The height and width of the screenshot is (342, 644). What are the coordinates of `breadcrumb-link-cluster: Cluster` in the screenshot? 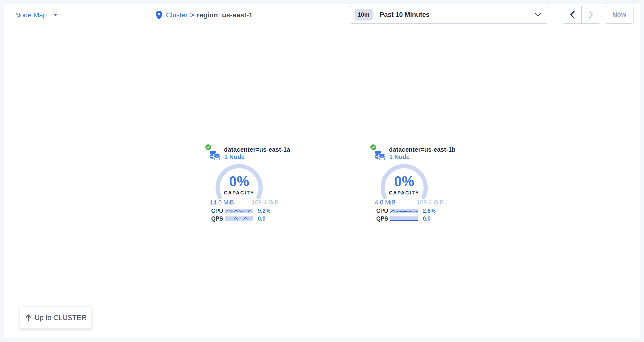 It's located at (177, 15).